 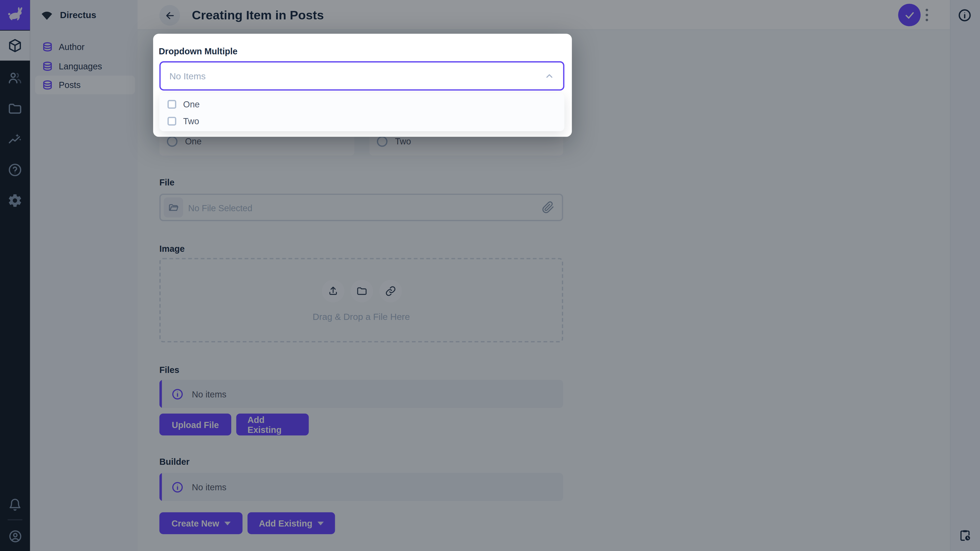 I want to click on dropdown-option-one: One, so click(x=362, y=104).